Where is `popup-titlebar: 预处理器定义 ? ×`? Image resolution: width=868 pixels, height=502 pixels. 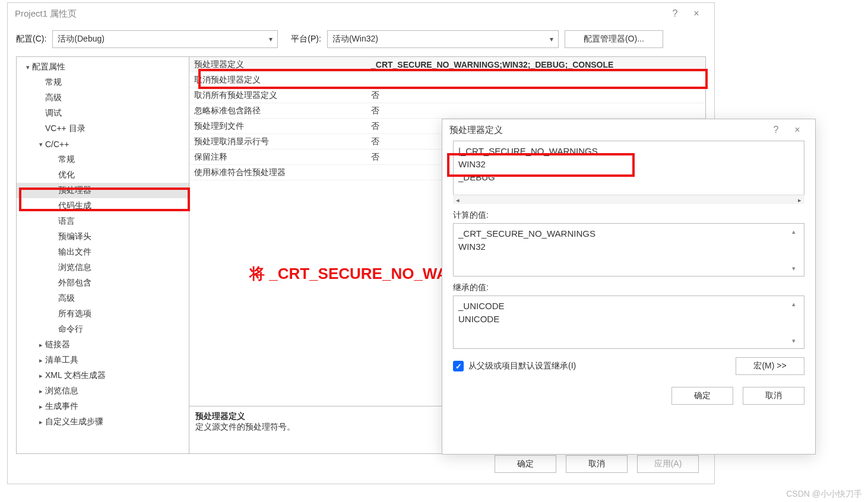 popup-titlebar: 预处理器定义 ? × is located at coordinates (629, 130).